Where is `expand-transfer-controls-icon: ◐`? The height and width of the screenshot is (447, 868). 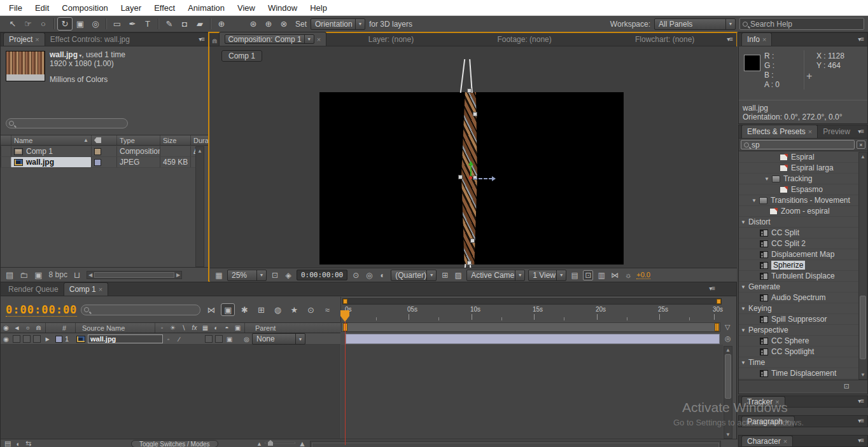
expand-transfer-controls-icon: ◐ is located at coordinates (18, 444).